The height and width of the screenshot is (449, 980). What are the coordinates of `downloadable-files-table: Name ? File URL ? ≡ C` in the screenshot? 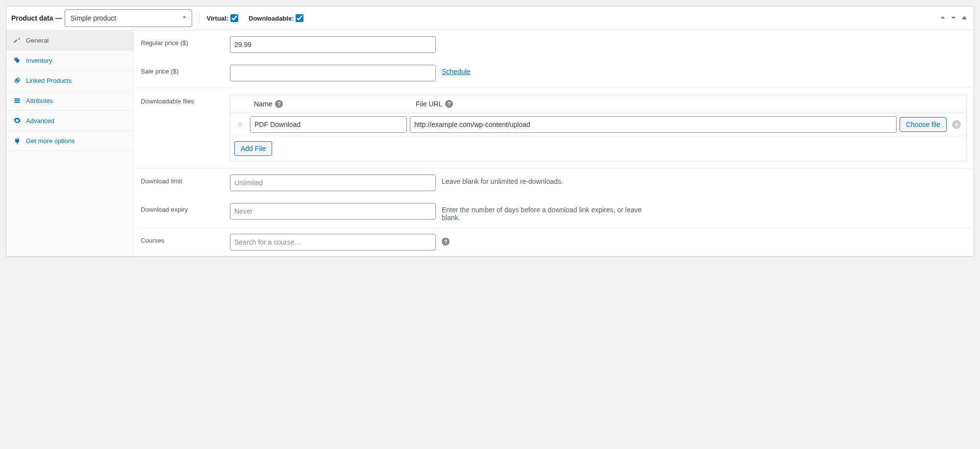 It's located at (598, 128).